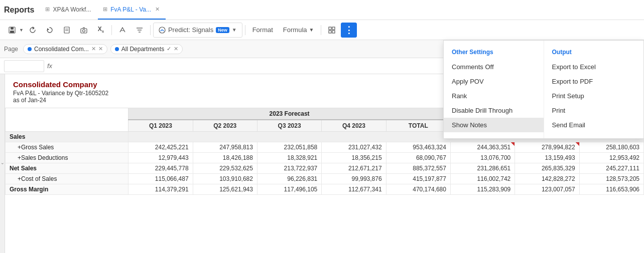 The height and width of the screenshot is (253, 644). I want to click on menu-item-disable-drill: Disable Drill Through, so click(494, 110).